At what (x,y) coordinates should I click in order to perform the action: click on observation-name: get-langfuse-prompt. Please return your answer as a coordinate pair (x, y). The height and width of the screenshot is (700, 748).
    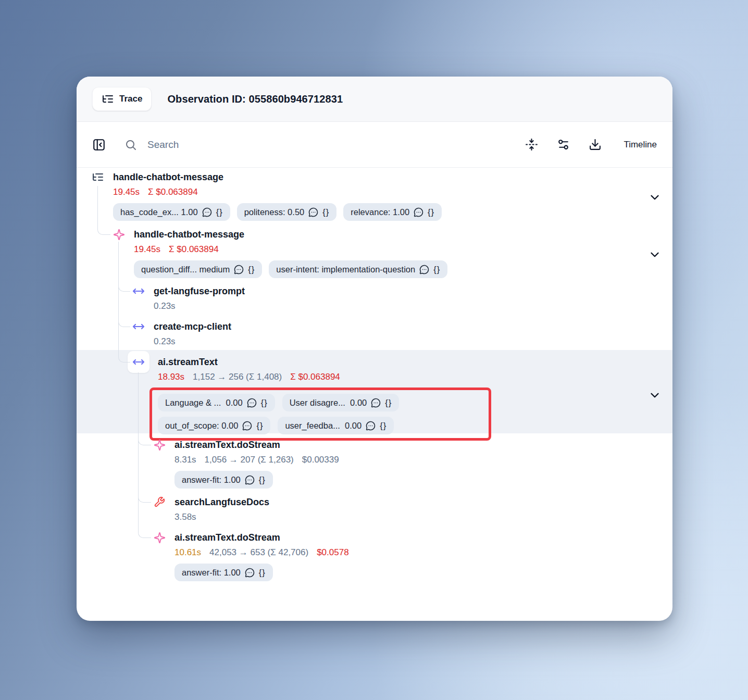
    Looking at the image, I should click on (199, 291).